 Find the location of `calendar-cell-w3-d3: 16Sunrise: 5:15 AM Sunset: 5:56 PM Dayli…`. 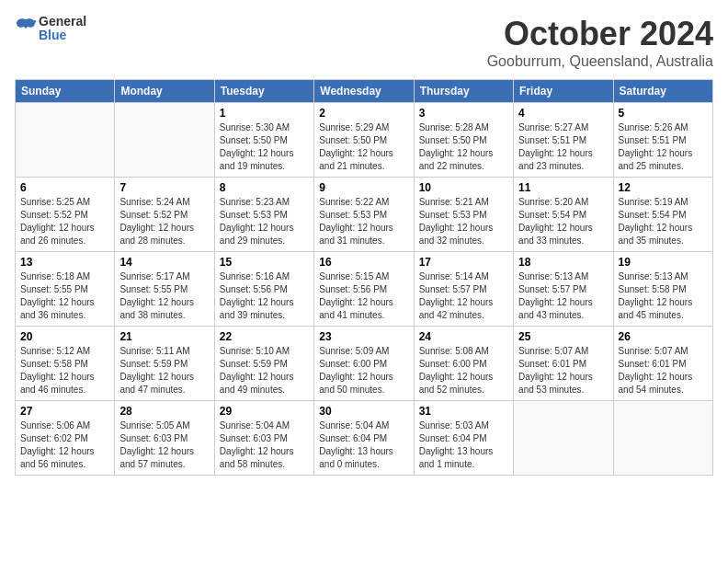

calendar-cell-w3-d3: 16Sunrise: 5:15 AM Sunset: 5:56 PM Dayli… is located at coordinates (364, 289).